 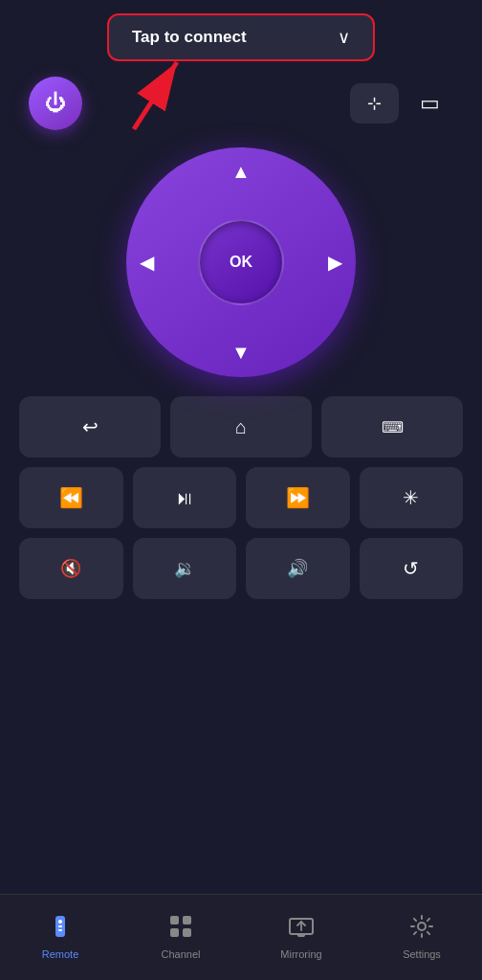 What do you see at coordinates (71, 498) in the screenshot?
I see `rewind-icon: ⏪` at bounding box center [71, 498].